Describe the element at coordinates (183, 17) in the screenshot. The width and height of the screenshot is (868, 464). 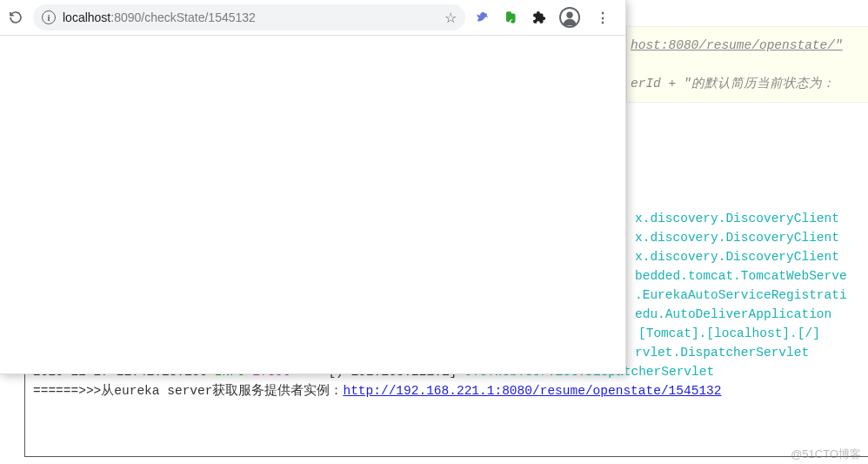
I see `url-path: :8090/checkState/1545132` at that location.